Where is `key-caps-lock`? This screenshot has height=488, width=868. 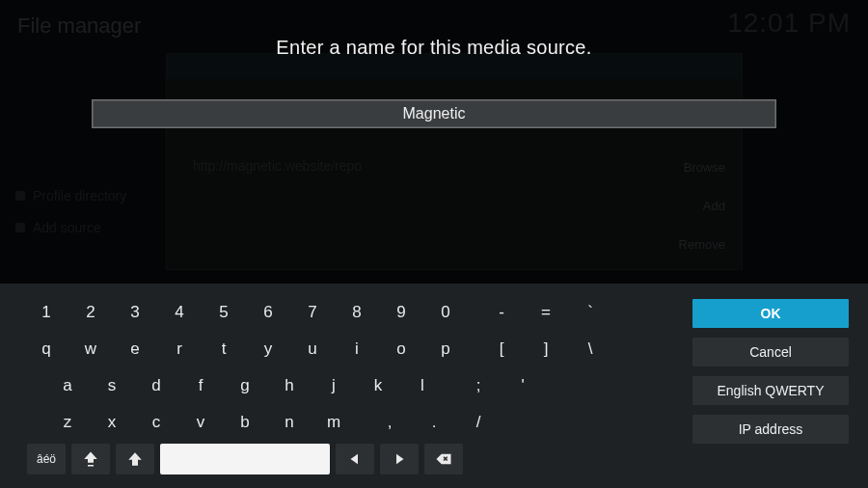
key-caps-lock is located at coordinates (91, 459).